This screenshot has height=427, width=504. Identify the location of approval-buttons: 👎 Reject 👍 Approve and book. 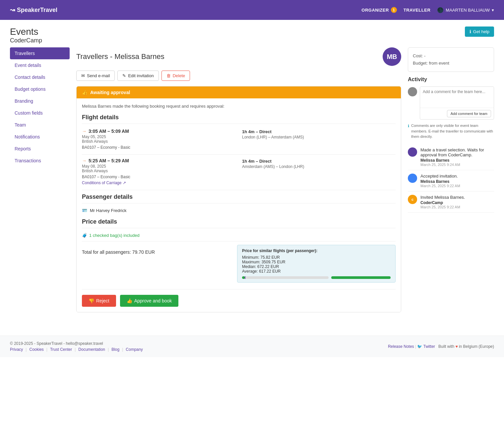
(239, 298).